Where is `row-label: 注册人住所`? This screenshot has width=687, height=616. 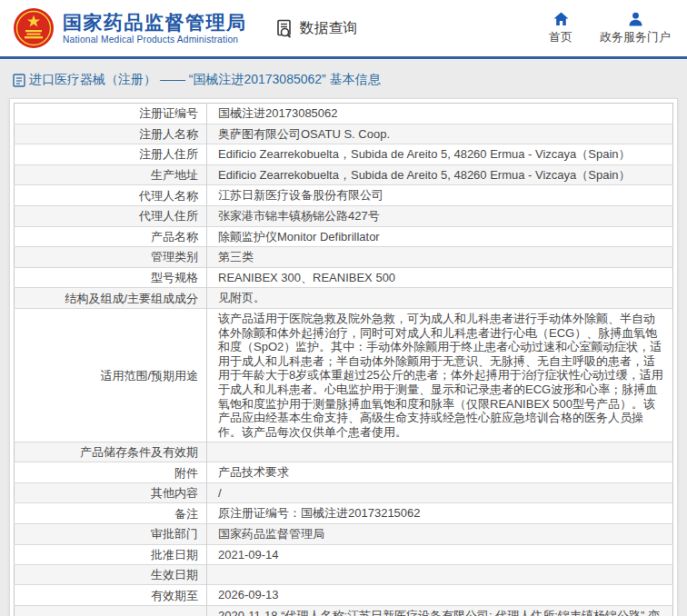 row-label: 注册人住所 is located at coordinates (111, 154).